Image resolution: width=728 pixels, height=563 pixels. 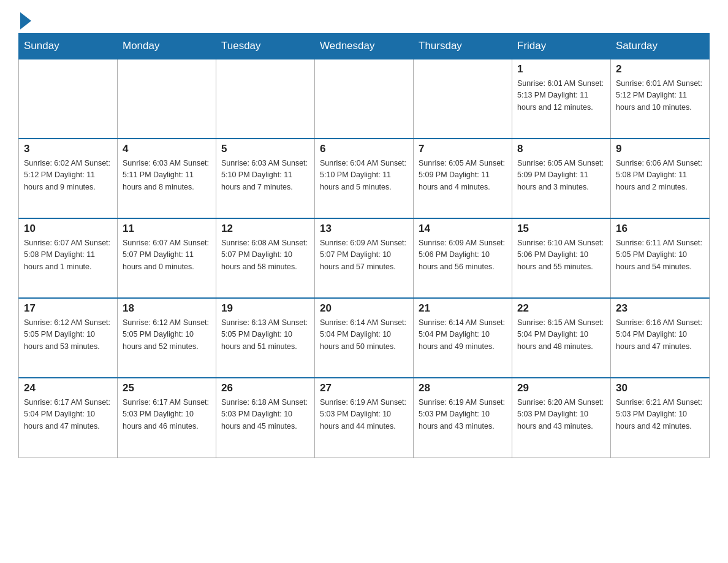 What do you see at coordinates (266, 338) in the screenshot?
I see `calendar-cell: 19Sunrise: 6:13 AM Sunset: 5:05 PM Dayli…` at bounding box center [266, 338].